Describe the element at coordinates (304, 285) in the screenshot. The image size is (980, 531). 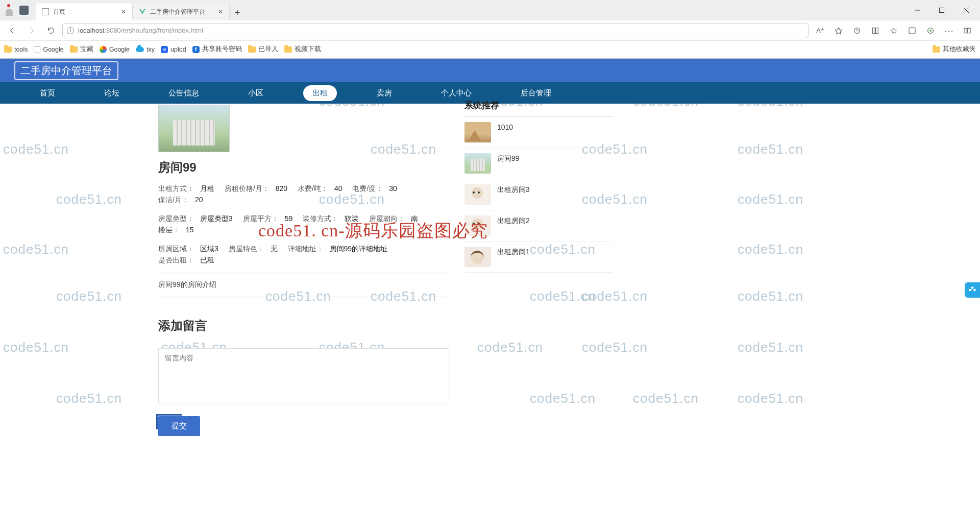
I see `property-description: 房间99的房间介绍` at that location.